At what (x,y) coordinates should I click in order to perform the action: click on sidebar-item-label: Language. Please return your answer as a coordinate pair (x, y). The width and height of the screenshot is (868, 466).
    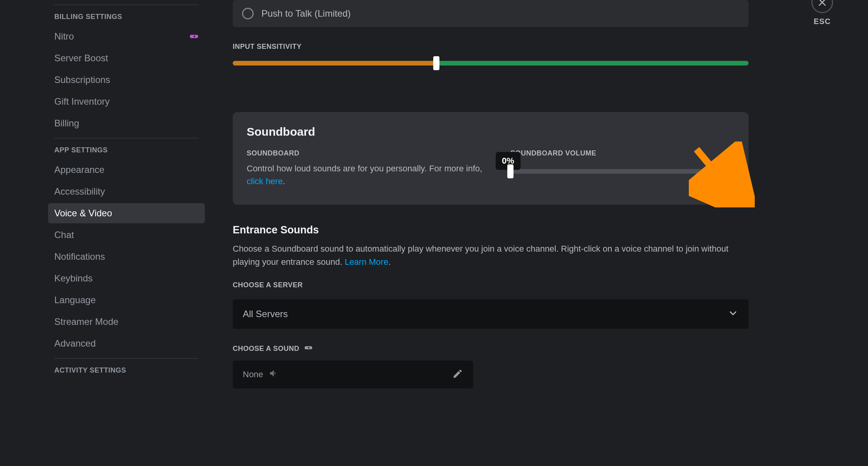
    Looking at the image, I should click on (75, 300).